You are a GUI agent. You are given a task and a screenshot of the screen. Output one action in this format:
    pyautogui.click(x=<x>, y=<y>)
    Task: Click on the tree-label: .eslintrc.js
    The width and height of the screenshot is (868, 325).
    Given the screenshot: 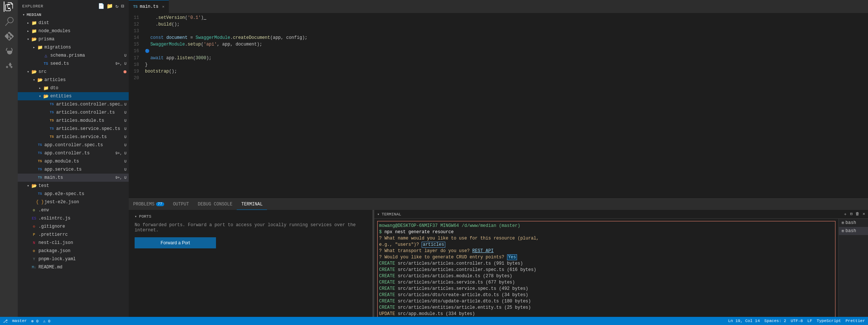 What is the action you would take?
    pyautogui.click(x=84, y=218)
    